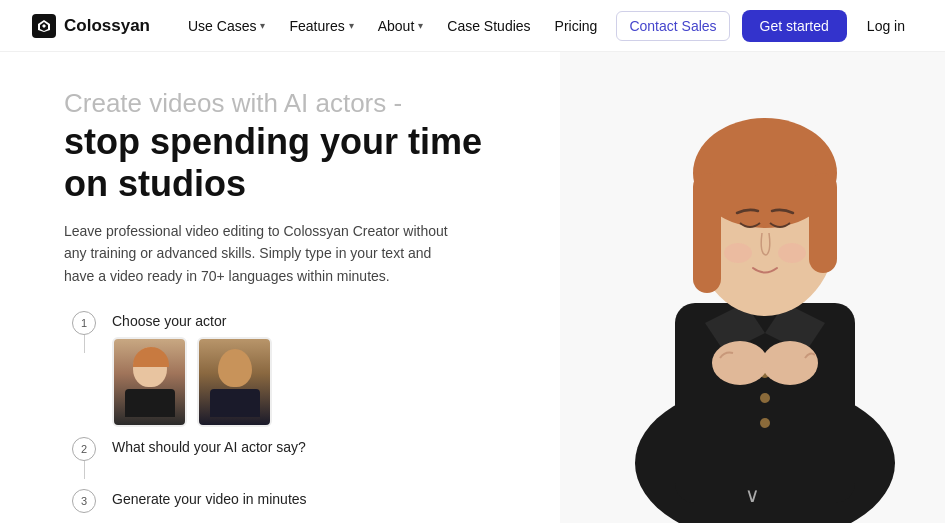 This screenshot has height=523, width=945. What do you see at coordinates (150, 382) in the screenshot?
I see `actor-female-face` at bounding box center [150, 382].